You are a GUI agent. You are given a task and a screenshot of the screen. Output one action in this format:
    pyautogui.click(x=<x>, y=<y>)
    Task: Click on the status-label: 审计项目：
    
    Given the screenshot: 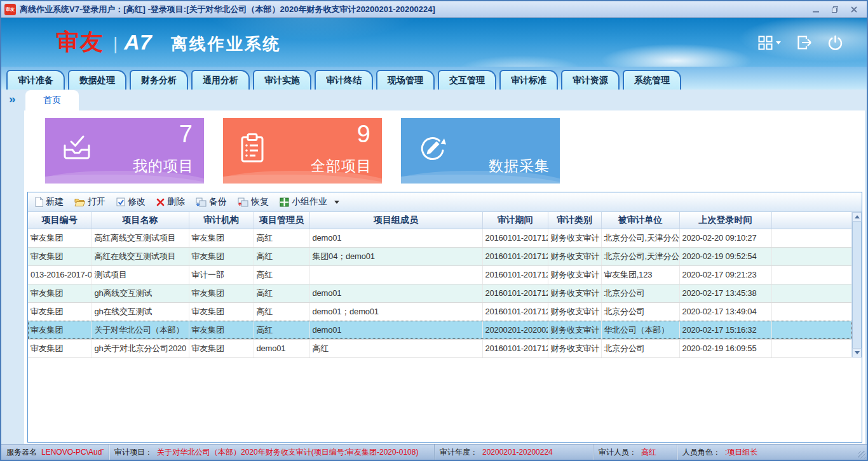 What is the action you would take?
    pyautogui.click(x=133, y=452)
    